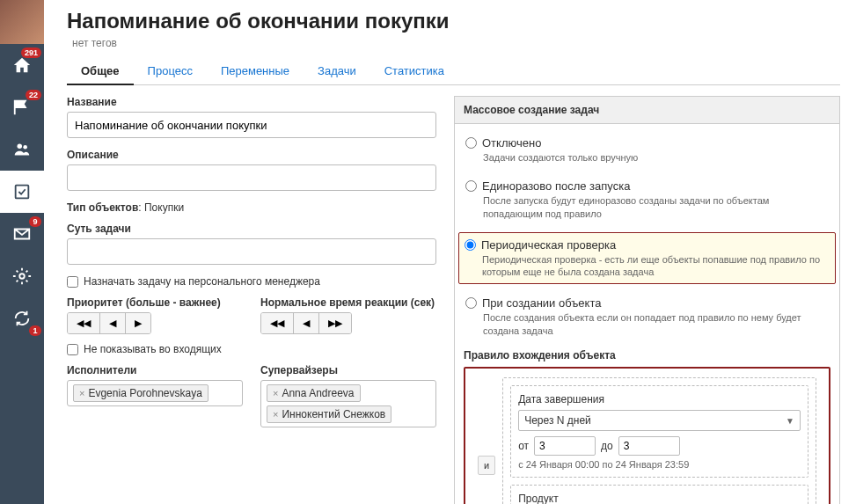 The image size is (856, 504). I want to click on desc-label: Описание, so click(252, 155).